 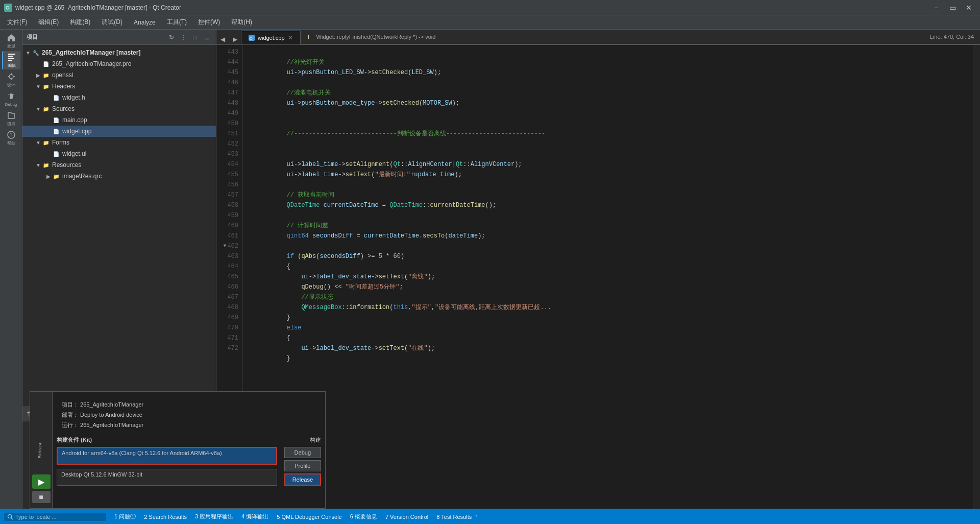 I want to click on expand-arrow: ▼, so click(x=28, y=53).